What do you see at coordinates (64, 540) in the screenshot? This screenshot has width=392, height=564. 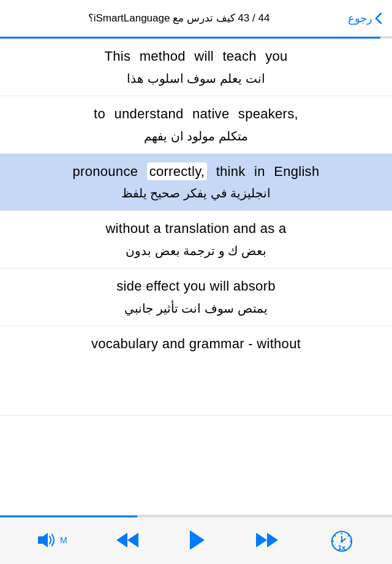 I see `speaker-label: M` at bounding box center [64, 540].